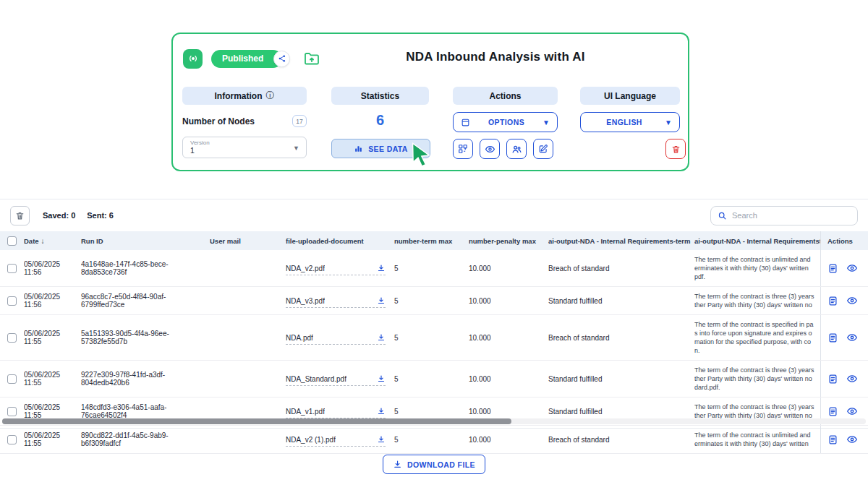 This screenshot has width=868, height=477. I want to click on info-icon: ⓘ, so click(271, 95).